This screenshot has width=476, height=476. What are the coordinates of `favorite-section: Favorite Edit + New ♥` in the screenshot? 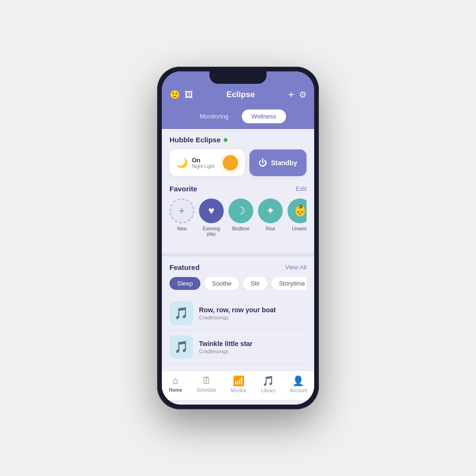 It's located at (238, 210).